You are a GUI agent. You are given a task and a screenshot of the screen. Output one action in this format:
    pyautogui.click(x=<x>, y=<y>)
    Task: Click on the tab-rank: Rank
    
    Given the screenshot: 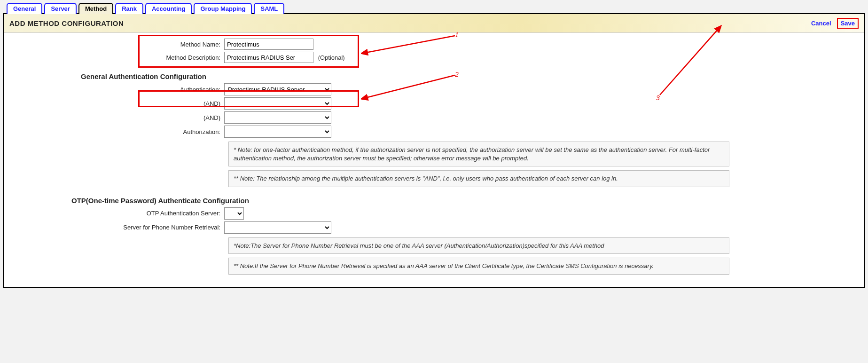 What is the action you would take?
    pyautogui.click(x=129, y=8)
    